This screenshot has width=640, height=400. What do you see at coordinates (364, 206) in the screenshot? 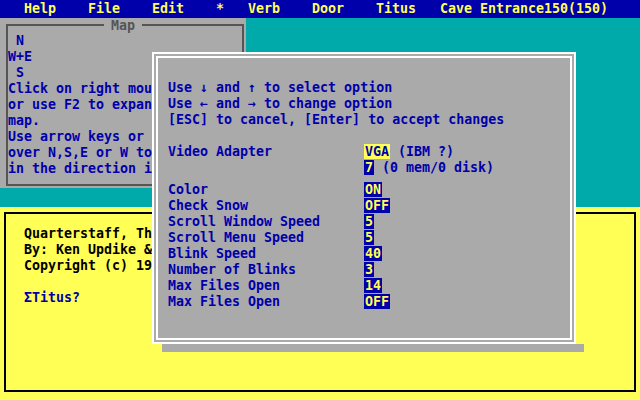
I see `option-row: Check Snow OFF` at bounding box center [364, 206].